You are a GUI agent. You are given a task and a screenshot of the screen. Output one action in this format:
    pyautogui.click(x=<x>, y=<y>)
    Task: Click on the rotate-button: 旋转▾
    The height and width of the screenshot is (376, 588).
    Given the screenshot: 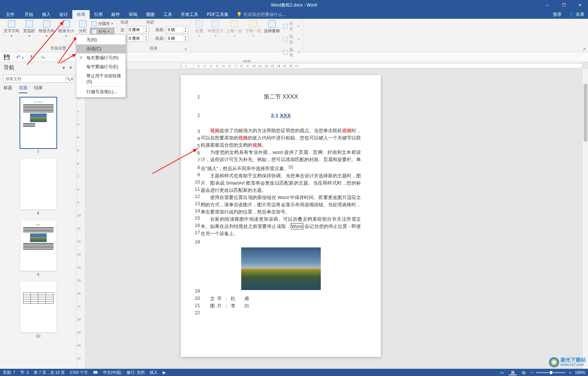 What is the action you would take?
    pyautogui.click(x=291, y=52)
    